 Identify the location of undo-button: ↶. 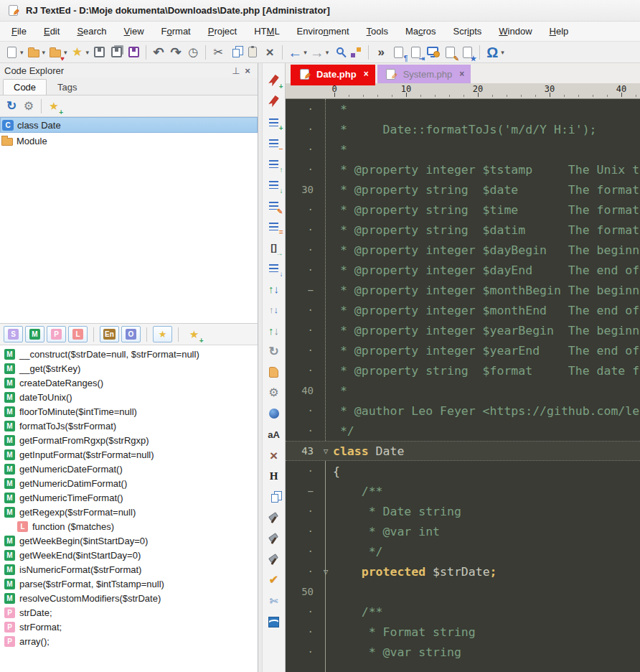
(159, 52).